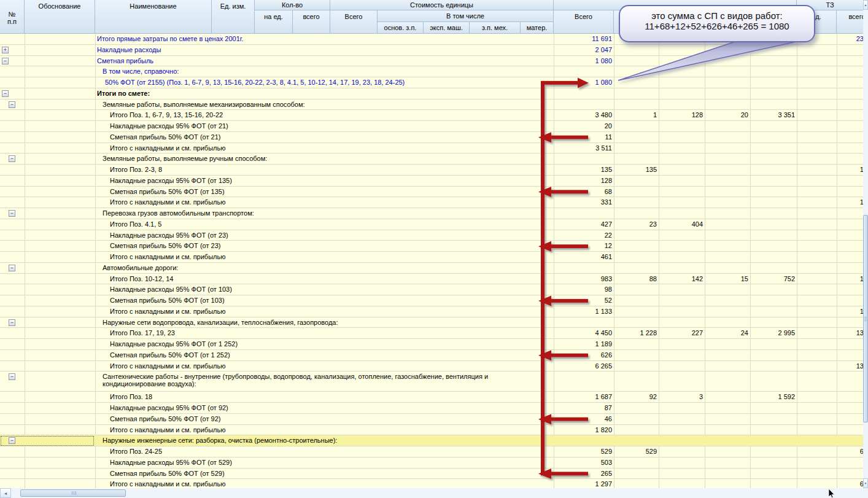 The image size is (868, 498). I want to click on row-label: Накладные расходы 95% ФОТ (от 92), so click(169, 408).